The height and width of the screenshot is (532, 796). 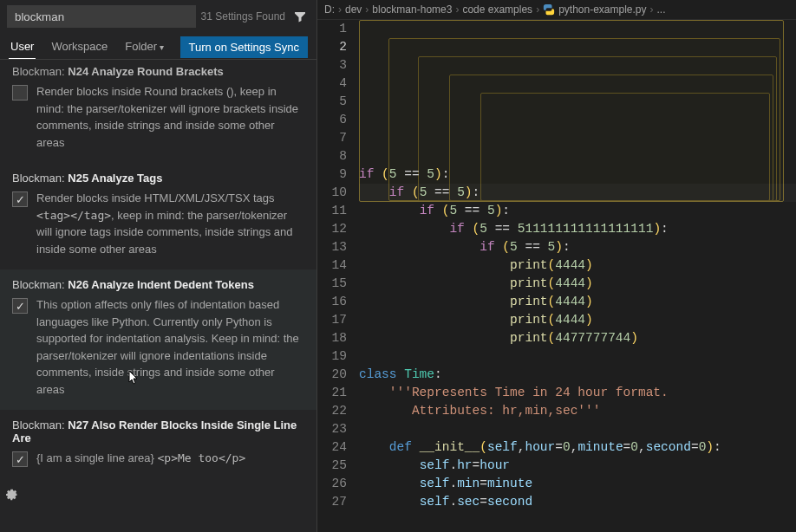 What do you see at coordinates (23, 47) in the screenshot?
I see `tab-user: User` at bounding box center [23, 47].